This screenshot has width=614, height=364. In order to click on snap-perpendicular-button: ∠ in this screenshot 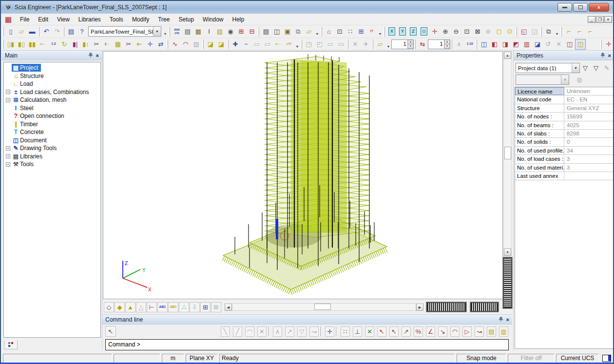, I will do `click(431, 331)`.